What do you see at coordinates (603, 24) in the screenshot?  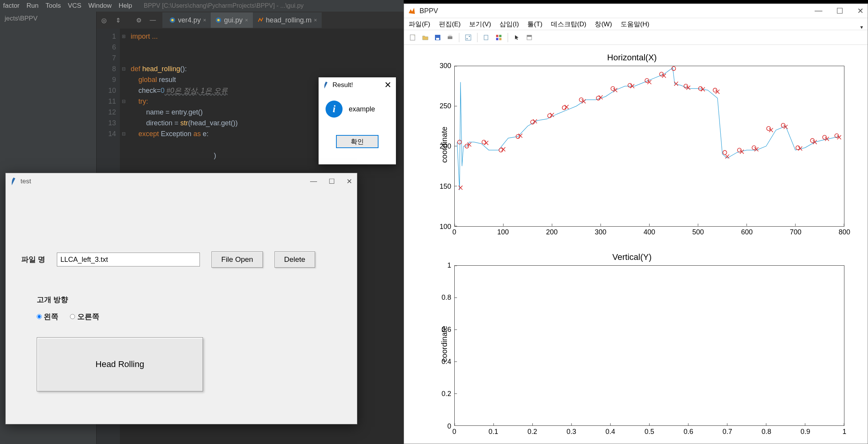 I see `menu-window: 창(W)` at bounding box center [603, 24].